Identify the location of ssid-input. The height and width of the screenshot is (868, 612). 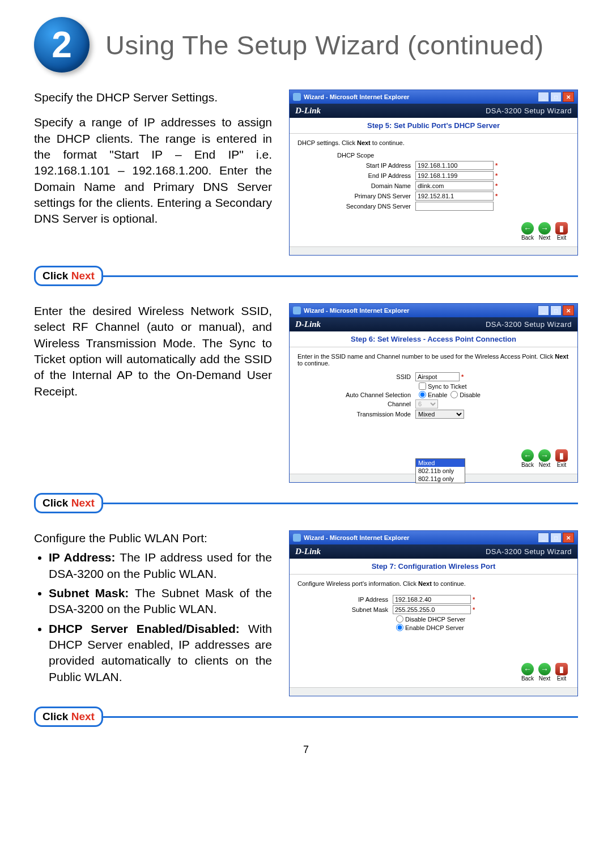
(437, 377).